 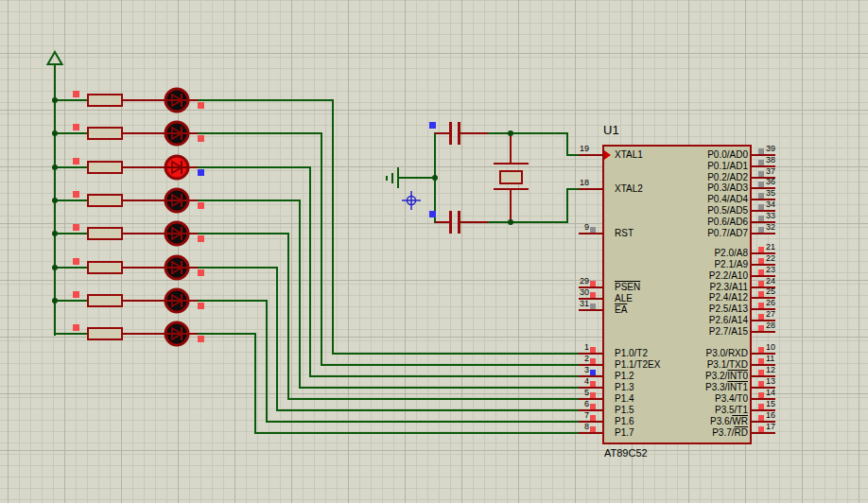 I want to click on pin-label: P0.6/AD6, so click(x=686, y=222).